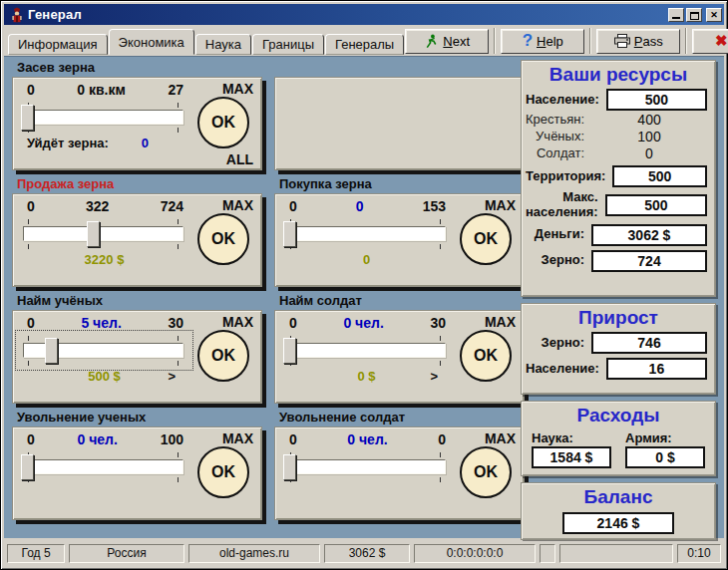  I want to click on slider-value-label: 322, so click(98, 207).